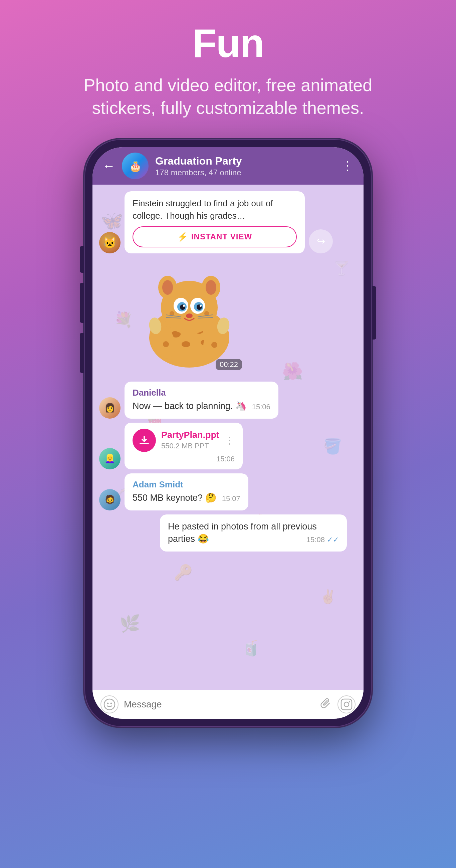  I want to click on volume-mute-button, so click(82, 259).